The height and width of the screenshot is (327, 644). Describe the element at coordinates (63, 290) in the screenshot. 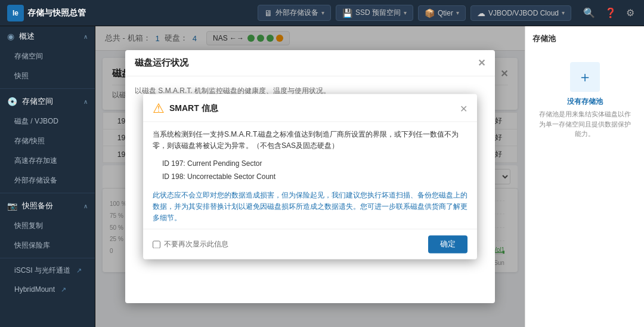

I see `external-link-icon-2: ↗` at that location.